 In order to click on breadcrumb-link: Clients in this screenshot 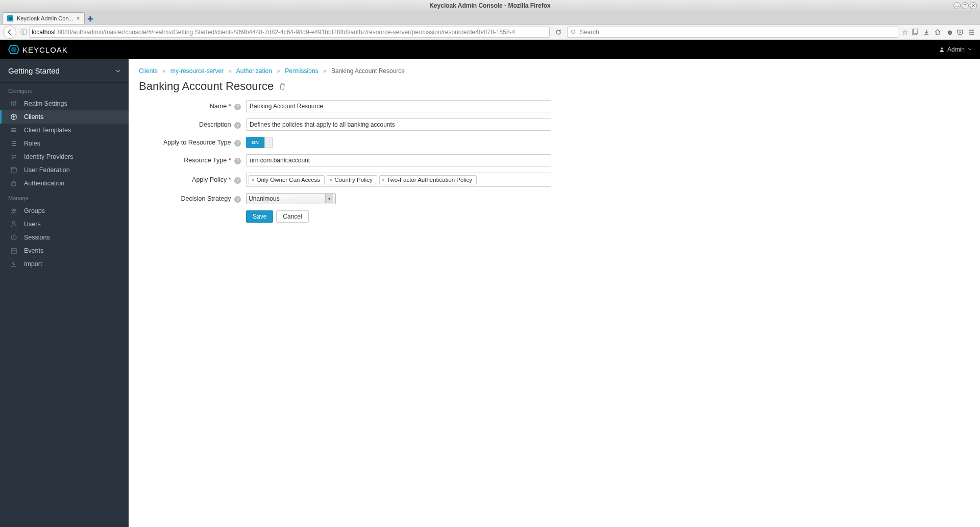, I will do `click(148, 71)`.